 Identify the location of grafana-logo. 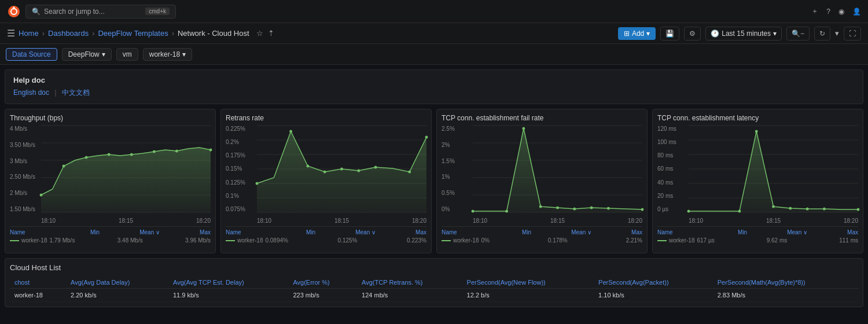
(14, 12).